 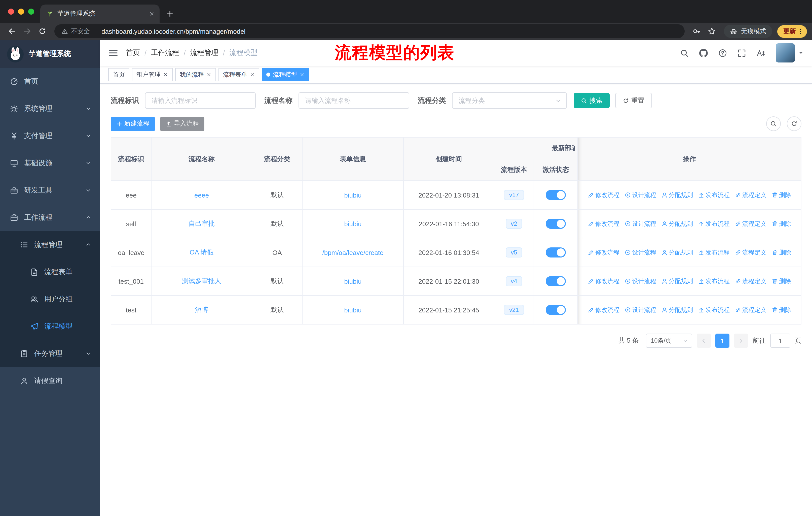 I want to click on sidebar-item-支付管理: 支付管理, so click(x=50, y=136).